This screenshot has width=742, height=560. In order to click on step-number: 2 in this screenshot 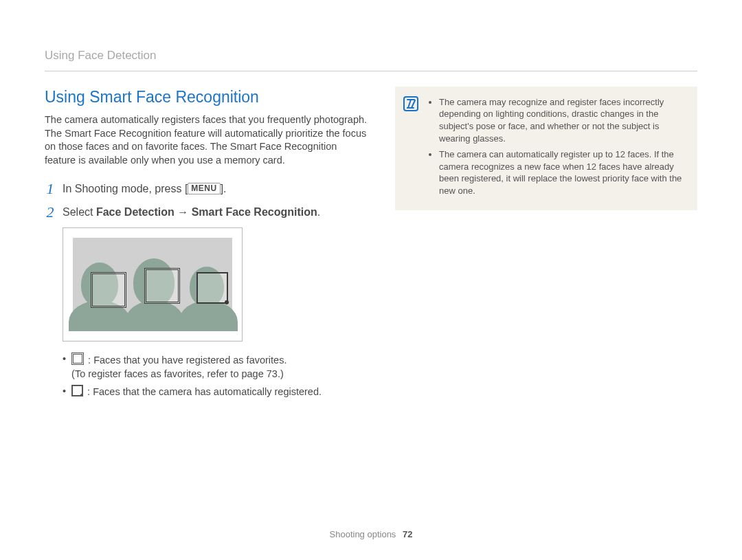, I will do `click(50, 212)`.